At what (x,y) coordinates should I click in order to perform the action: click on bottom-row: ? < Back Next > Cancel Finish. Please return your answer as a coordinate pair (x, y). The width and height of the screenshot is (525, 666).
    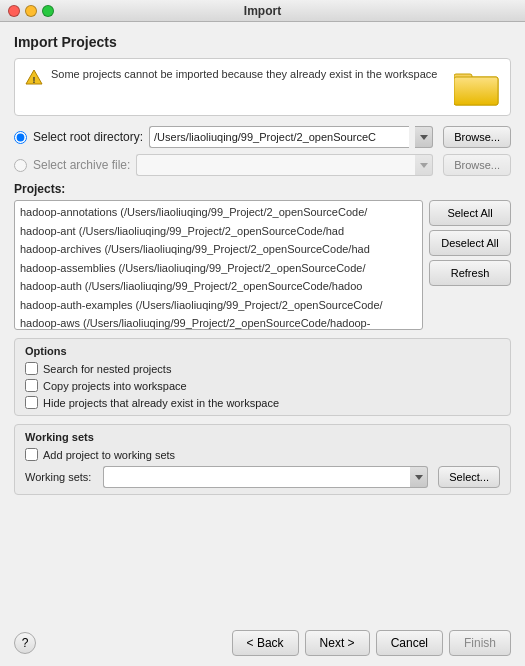
    Looking at the image, I should click on (262, 639).